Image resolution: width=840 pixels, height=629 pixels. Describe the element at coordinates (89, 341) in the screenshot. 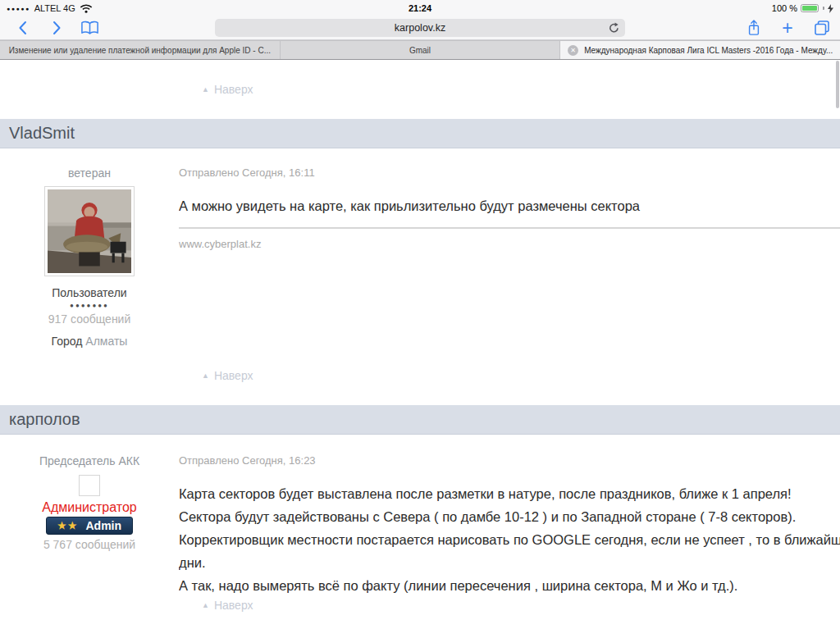

I see `city-line: Город Алматы` at that location.